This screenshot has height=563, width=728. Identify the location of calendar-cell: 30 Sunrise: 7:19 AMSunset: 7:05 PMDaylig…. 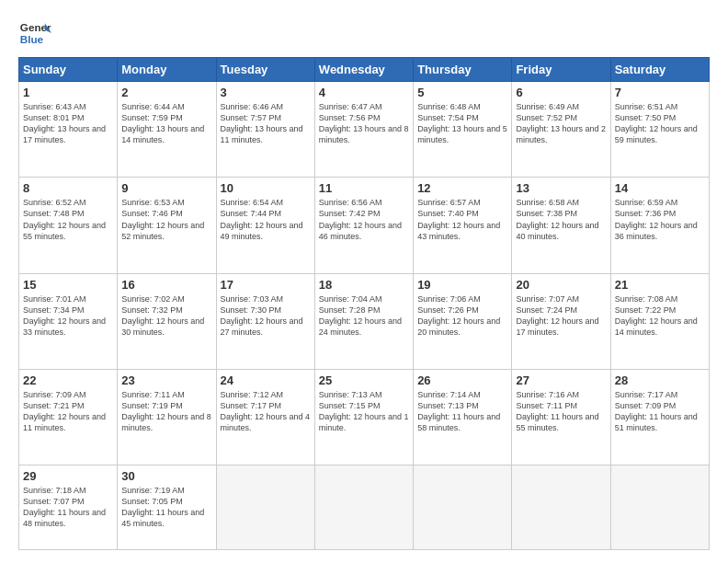
(167, 508).